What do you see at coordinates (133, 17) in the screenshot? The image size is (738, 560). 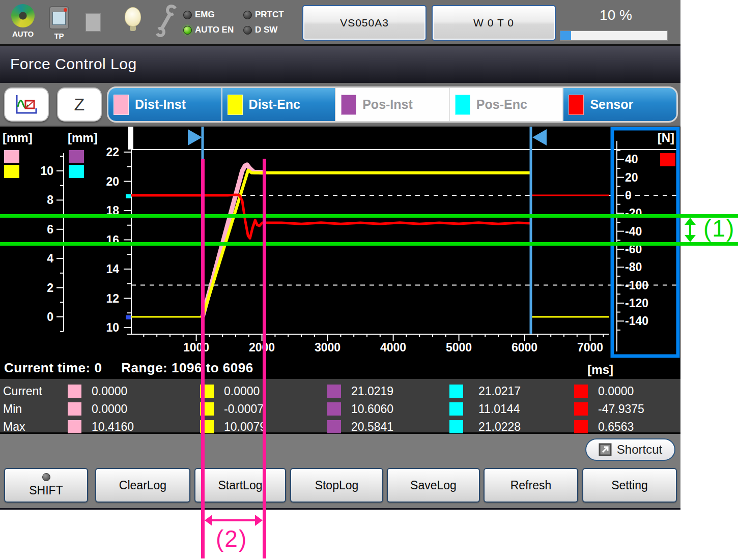 I see `lamp-icon` at bounding box center [133, 17].